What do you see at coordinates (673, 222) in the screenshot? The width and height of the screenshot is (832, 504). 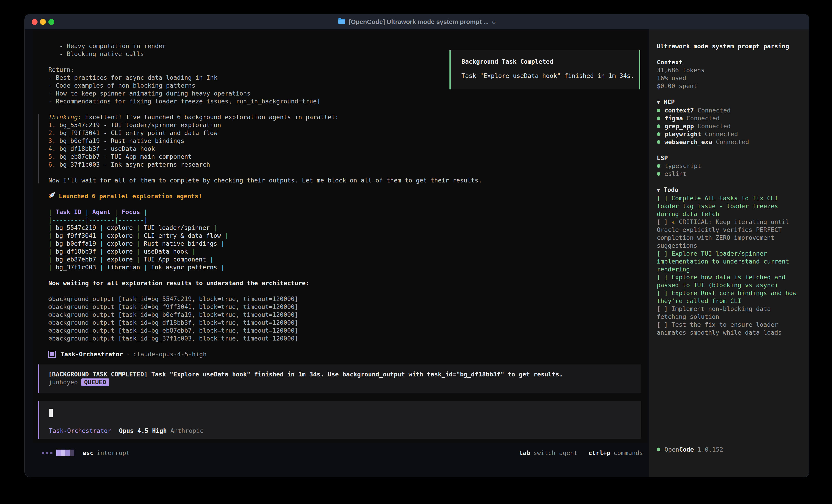 I see `warning-icon: ⚠` at bounding box center [673, 222].